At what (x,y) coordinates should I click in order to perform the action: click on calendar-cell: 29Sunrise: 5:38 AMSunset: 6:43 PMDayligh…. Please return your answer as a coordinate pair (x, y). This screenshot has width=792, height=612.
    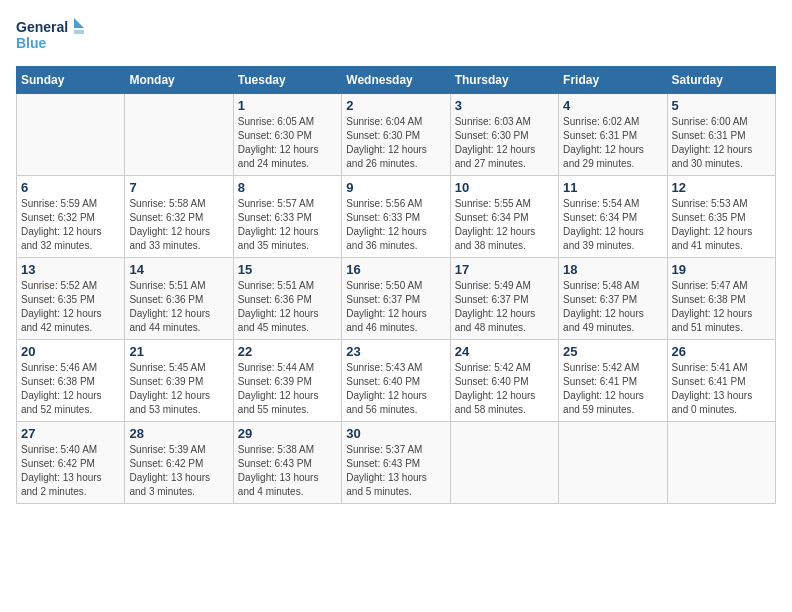
    Looking at the image, I should click on (287, 463).